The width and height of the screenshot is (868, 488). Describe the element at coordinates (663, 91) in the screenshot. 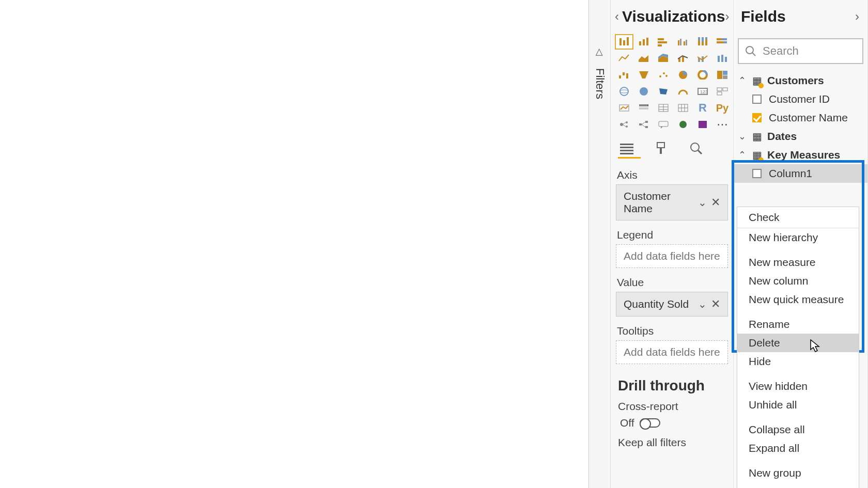

I see `viz-shape-map-icon` at that location.